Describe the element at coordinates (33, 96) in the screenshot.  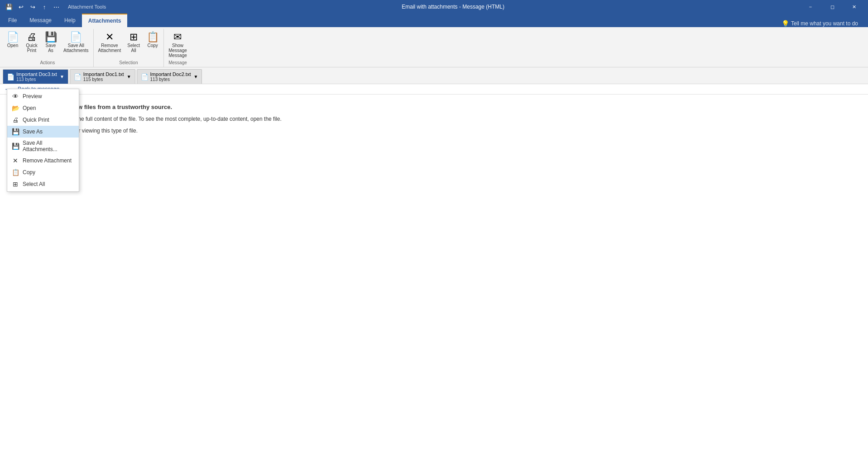
I see `ctx-preview-label: Preview` at that location.